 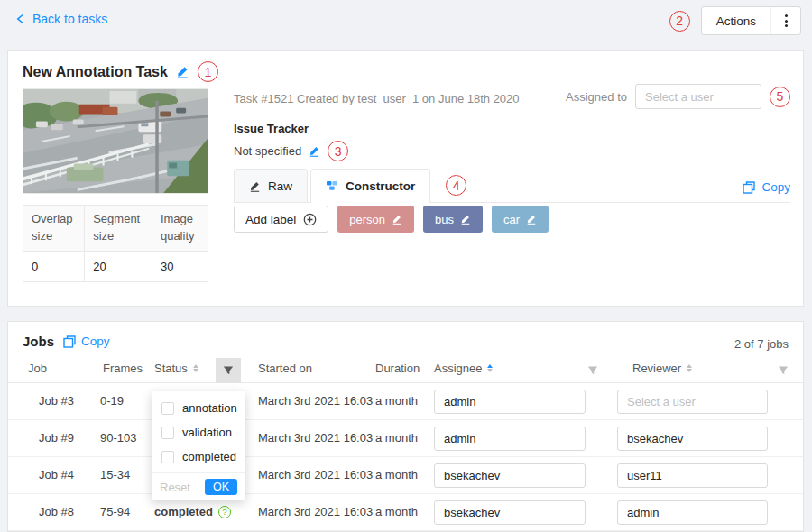 I want to click on label-tag-car: car, so click(x=520, y=219).